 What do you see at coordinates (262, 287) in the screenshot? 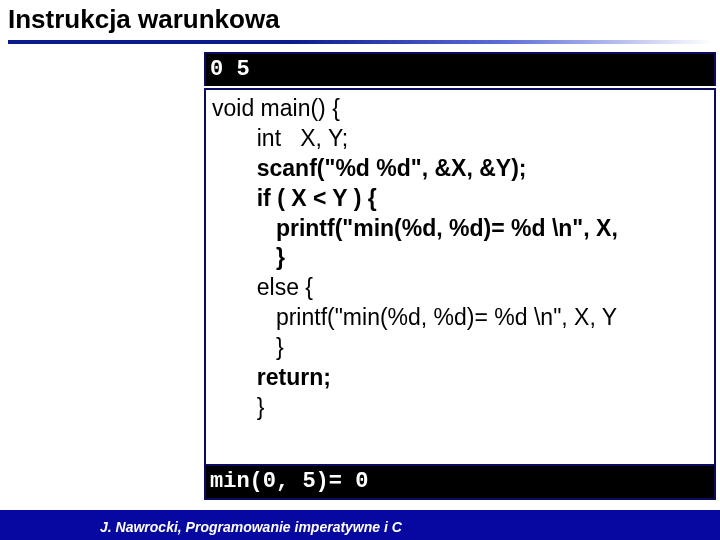
I see `code-line-7: else {` at bounding box center [262, 287].